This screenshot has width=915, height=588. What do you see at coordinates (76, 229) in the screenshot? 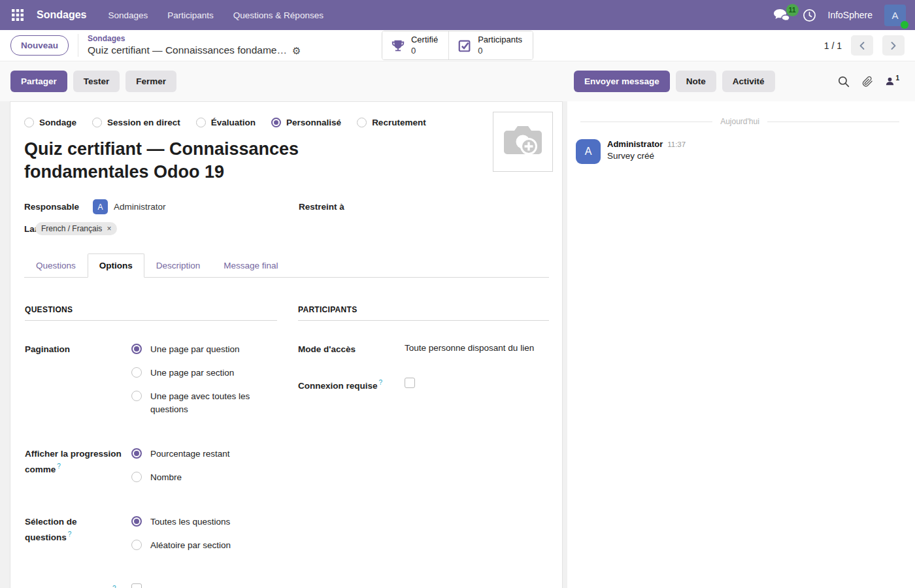
I see `language-tag: French / Français ×` at bounding box center [76, 229].